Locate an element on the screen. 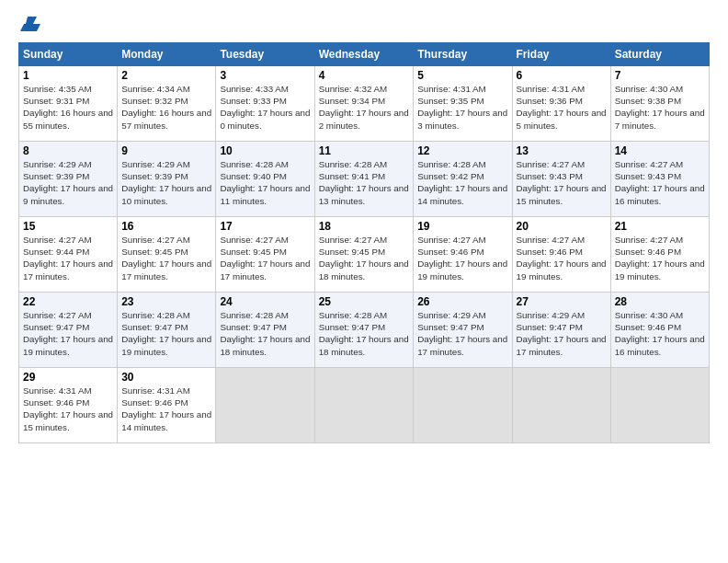  day-header-monday: Monday is located at coordinates (167, 55).